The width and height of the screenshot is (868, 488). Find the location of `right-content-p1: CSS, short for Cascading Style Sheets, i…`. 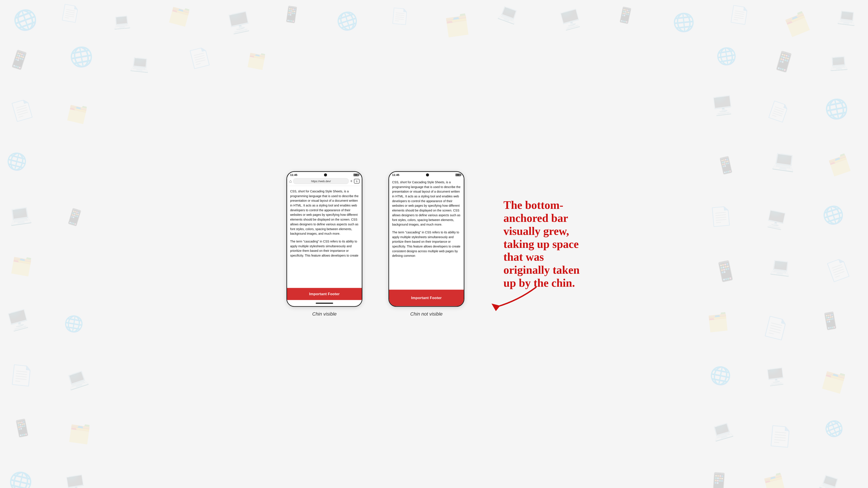

right-content-p1: CSS, short for Cascading Style Sheets, i… is located at coordinates (427, 203).